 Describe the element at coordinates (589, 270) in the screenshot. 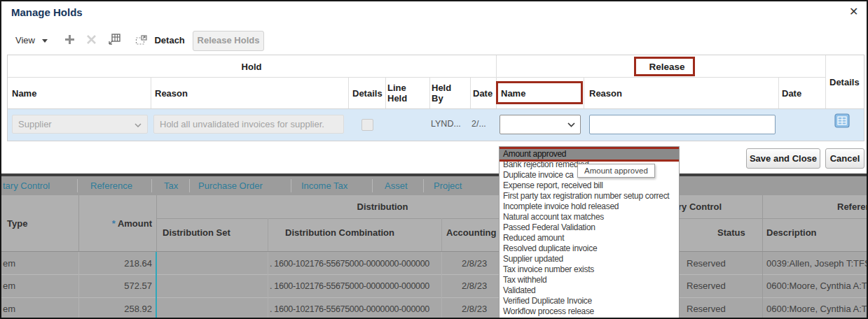

I see `dropdown-option: Tax invoice number exists` at that location.